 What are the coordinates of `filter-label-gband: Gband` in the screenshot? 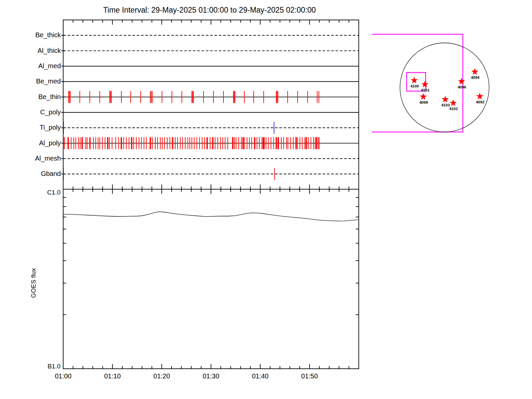 It's located at (36, 174).